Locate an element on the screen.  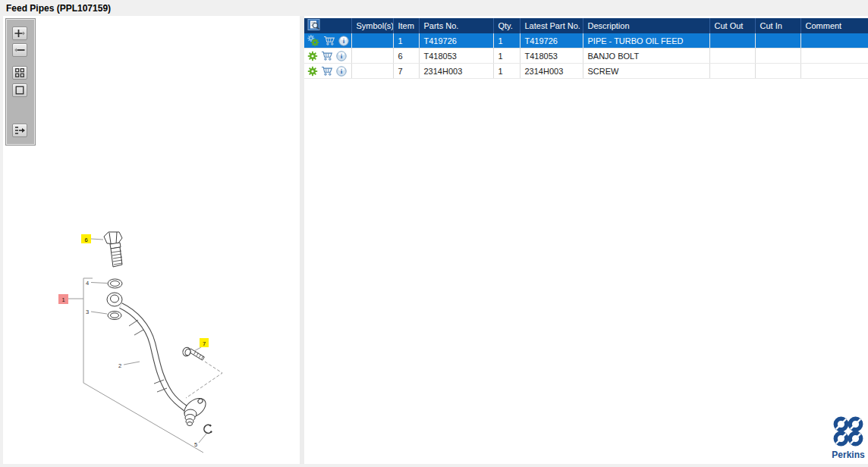
page-title: Feed Pipes (PPL107159) is located at coordinates (58, 8).